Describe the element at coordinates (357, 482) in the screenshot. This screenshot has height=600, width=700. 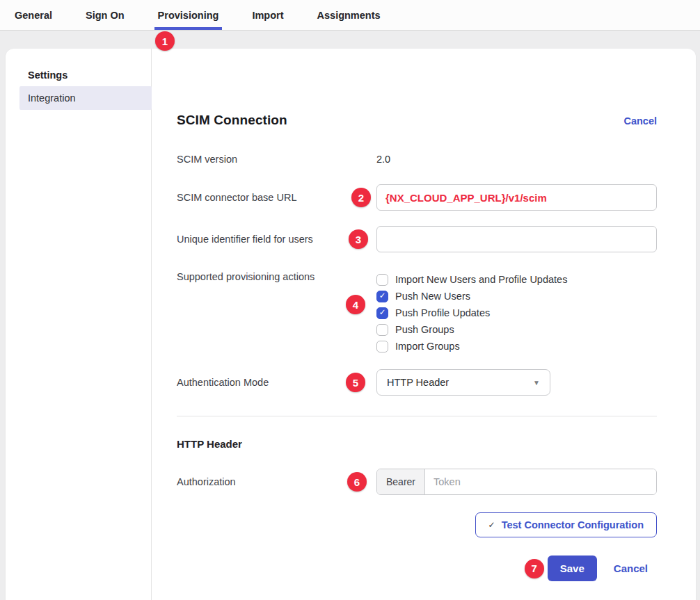
I see `annotation-step-6-badge: 6` at that location.